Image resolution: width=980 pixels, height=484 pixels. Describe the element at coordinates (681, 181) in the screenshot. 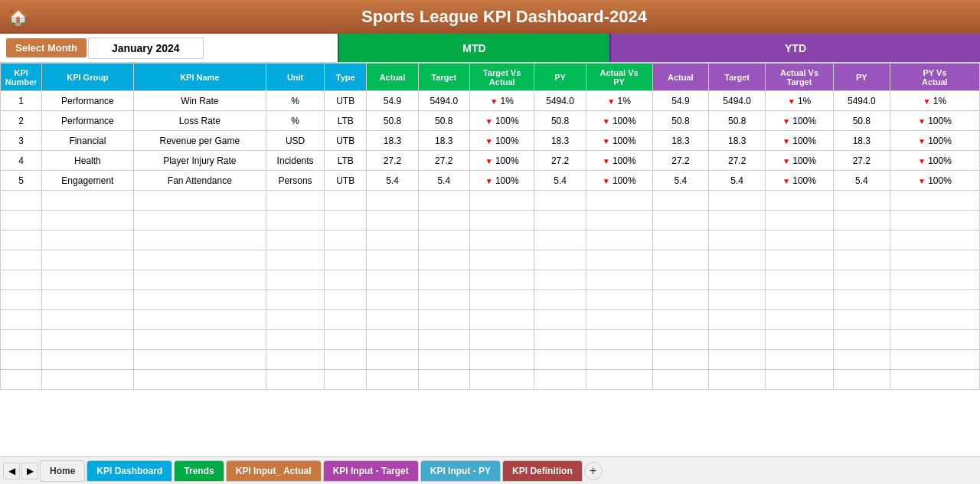

I see `cell-ytd-actual: 5.4` at that location.